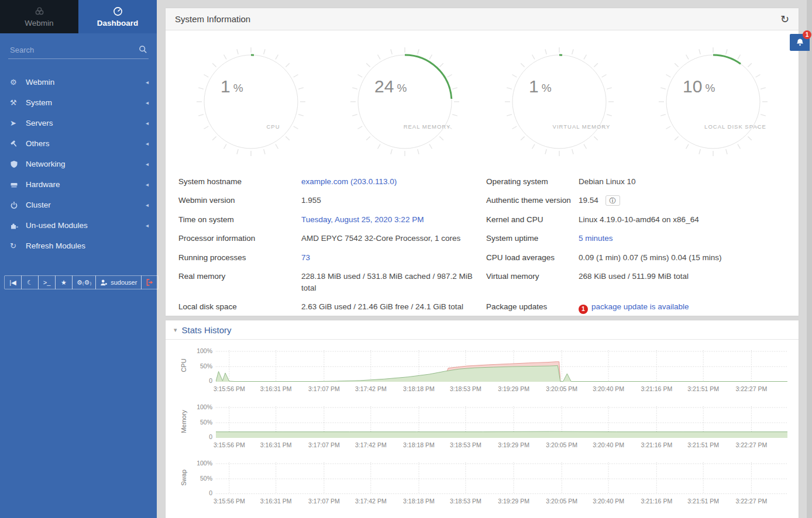 This screenshot has height=518, width=812. Describe the element at coordinates (78, 123) in the screenshot. I see `sidebar-item-servers: ➤ Servers ◂` at that location.